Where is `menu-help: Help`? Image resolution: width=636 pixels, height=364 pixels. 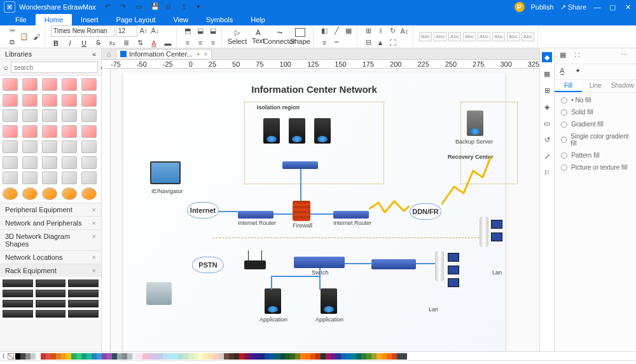 menu-help: Help is located at coordinates (258, 20).